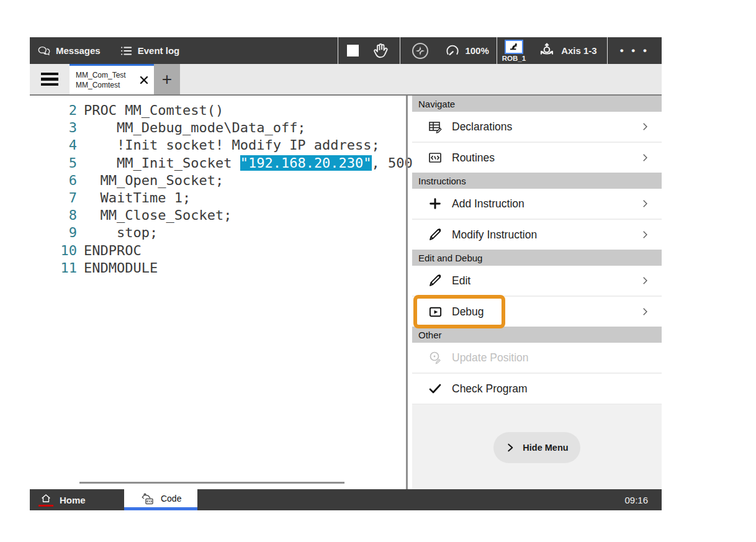 This screenshot has height=542, width=756. I want to click on code-text: PROC MM_Comtest(), so click(154, 111).